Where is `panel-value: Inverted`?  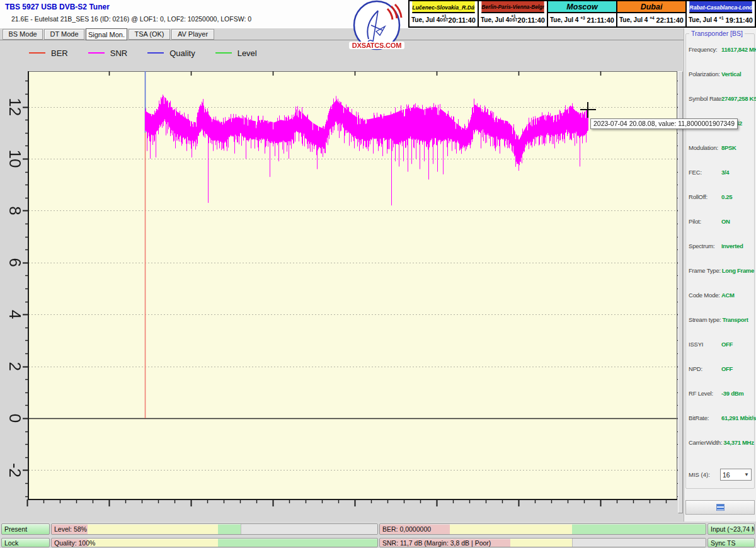 panel-value: Inverted is located at coordinates (732, 246).